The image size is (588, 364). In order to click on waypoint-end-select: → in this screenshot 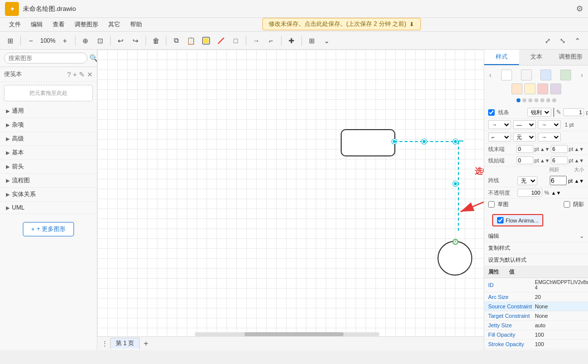, I will do `click(549, 137)`.